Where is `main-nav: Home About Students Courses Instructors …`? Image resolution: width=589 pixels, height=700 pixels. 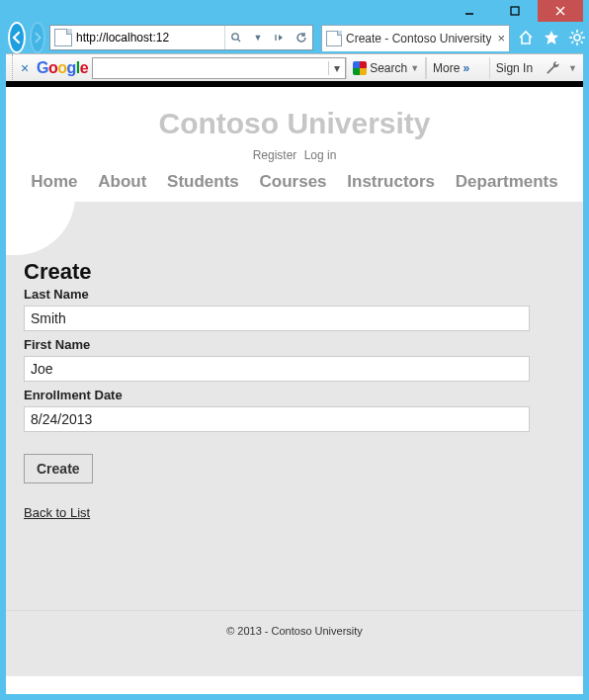 main-nav: Home About Students Courses Instructors … is located at coordinates (294, 187).